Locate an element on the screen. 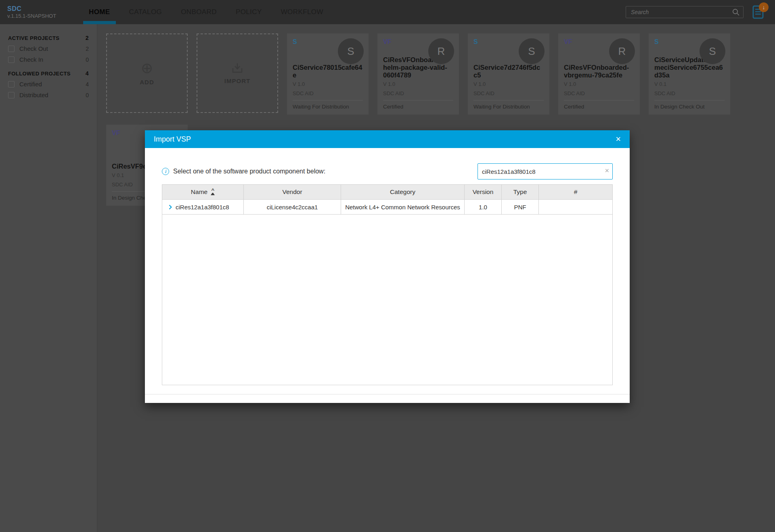 Image resolution: width=775 pixels, height=532 pixels. notification-badge: ↓ is located at coordinates (764, 7).